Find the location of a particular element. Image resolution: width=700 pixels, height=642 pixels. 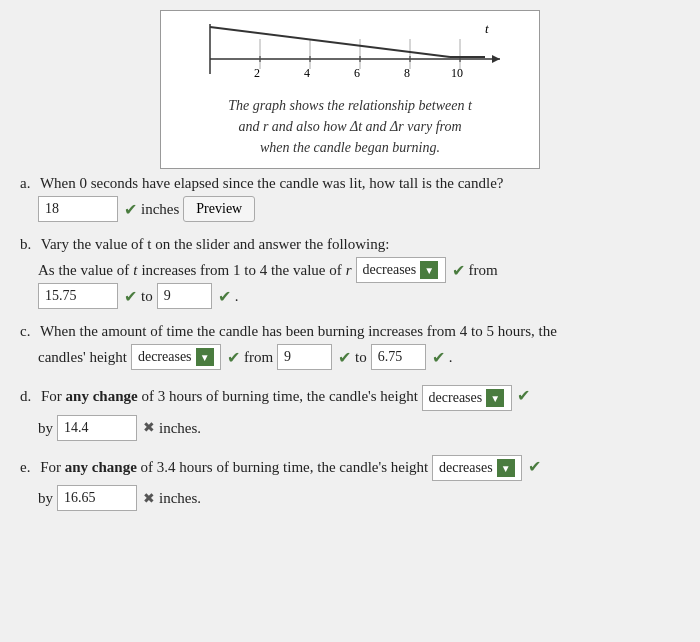

question-e-label: e. For any change of 3.4 hours of burnin… is located at coordinates (350, 468).